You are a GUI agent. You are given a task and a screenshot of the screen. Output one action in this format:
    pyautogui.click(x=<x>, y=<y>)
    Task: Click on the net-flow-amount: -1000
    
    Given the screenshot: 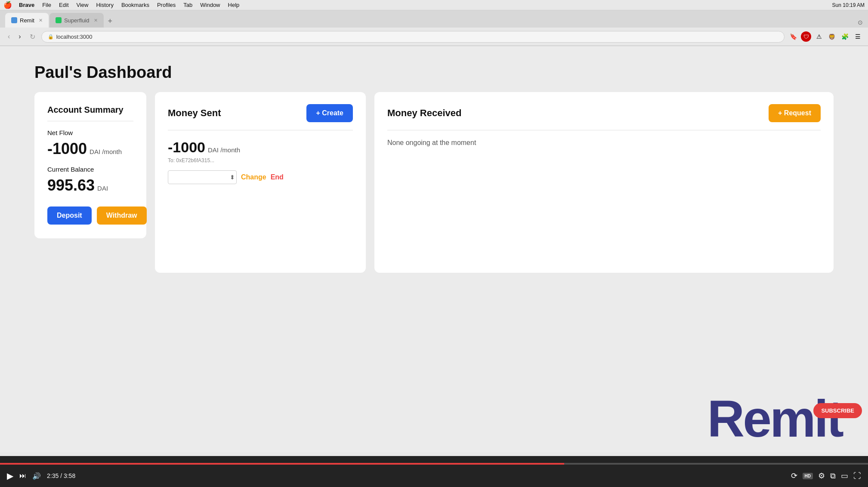 What is the action you would take?
    pyautogui.click(x=67, y=149)
    